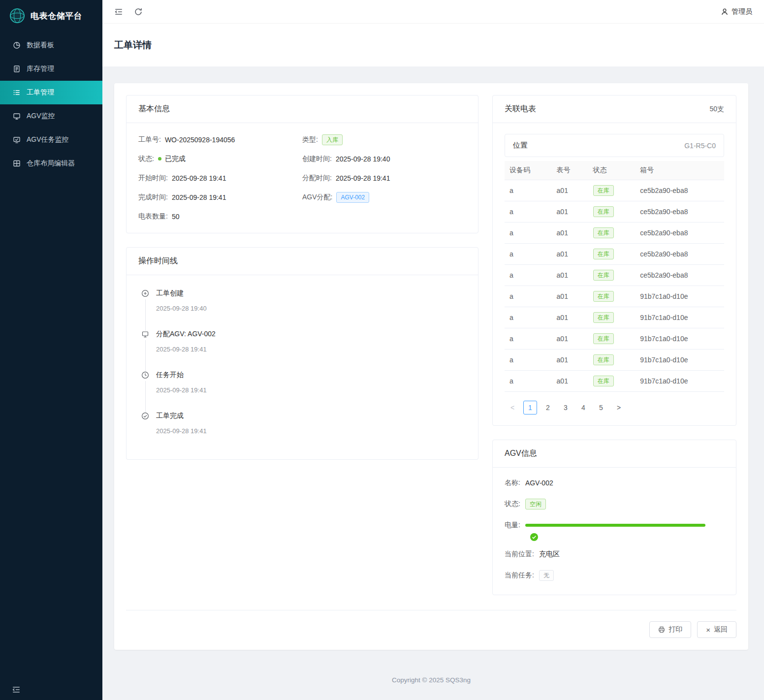 The height and width of the screenshot is (700, 764). Describe the element at coordinates (540, 483) in the screenshot. I see `agv-name: AGV-002` at that location.